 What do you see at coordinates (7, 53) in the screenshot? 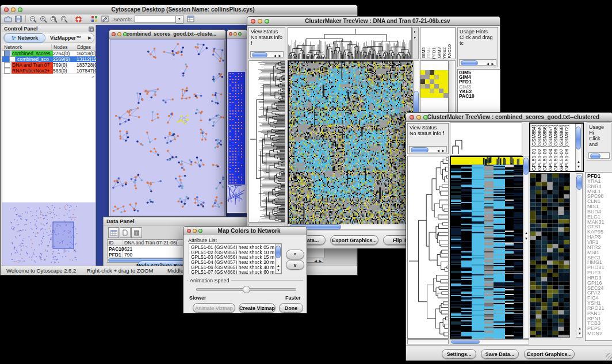
I see `network-file-icon` at bounding box center [7, 53].